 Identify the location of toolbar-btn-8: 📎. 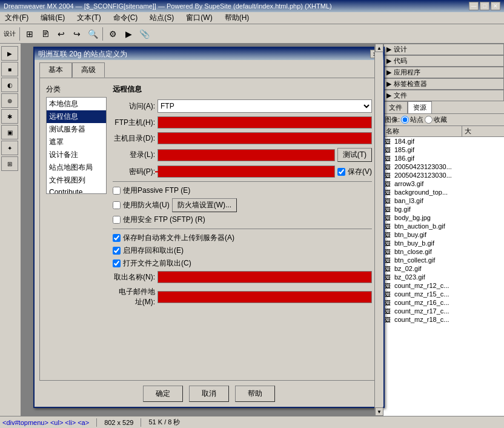
(144, 34).